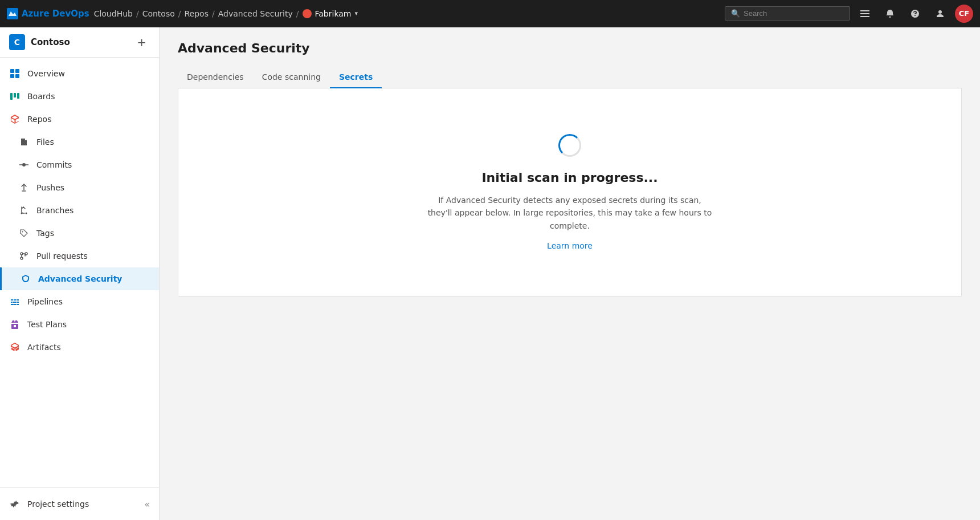  Describe the element at coordinates (15, 74) in the screenshot. I see `overview-icon` at that location.